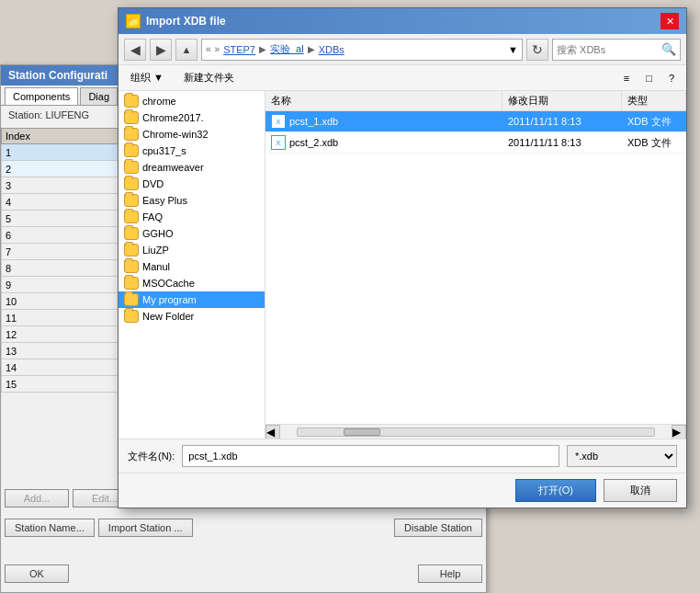 Image resolution: width=700 pixels, height=593 pixels. Describe the element at coordinates (476, 432) in the screenshot. I see `hscroll-track` at that location.